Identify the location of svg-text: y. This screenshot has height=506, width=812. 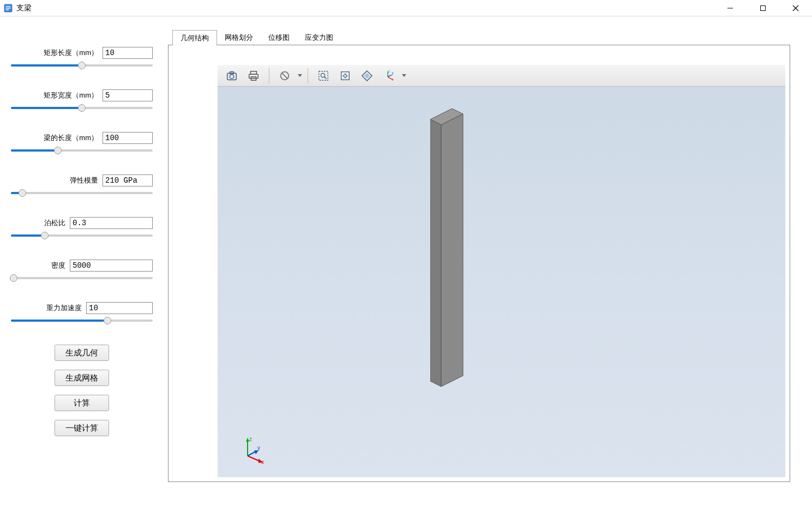
(393, 73).